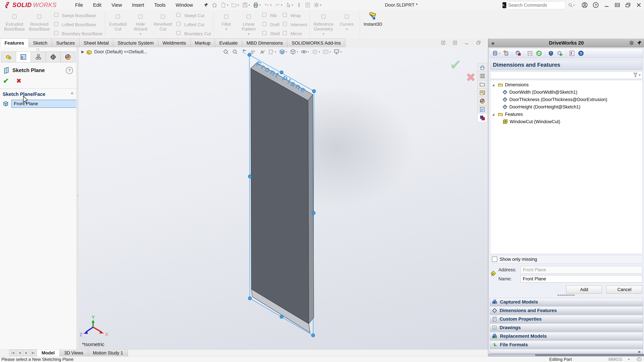 The width and height of the screenshot is (644, 362). I want to click on accordion-drawings: Drawings, so click(566, 328).